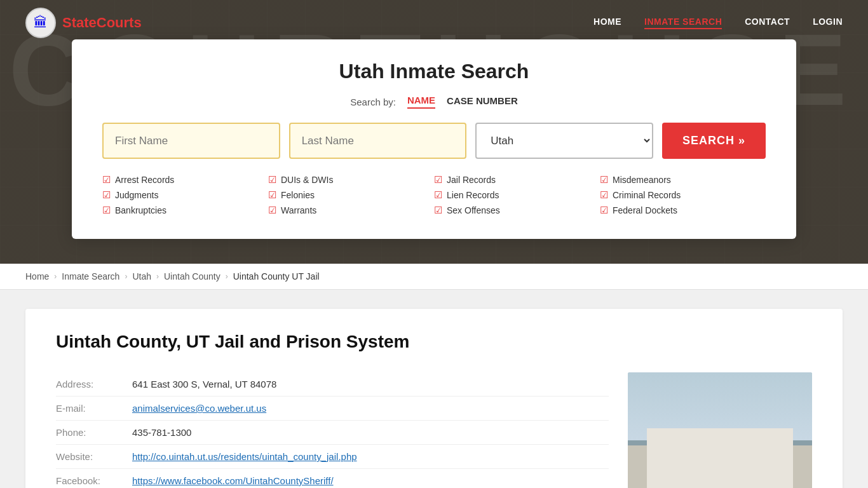 This screenshot has height=488, width=868. What do you see at coordinates (434, 141) in the screenshot?
I see `search-inputs: Utah Alabama Alaska Arizona California C…` at bounding box center [434, 141].